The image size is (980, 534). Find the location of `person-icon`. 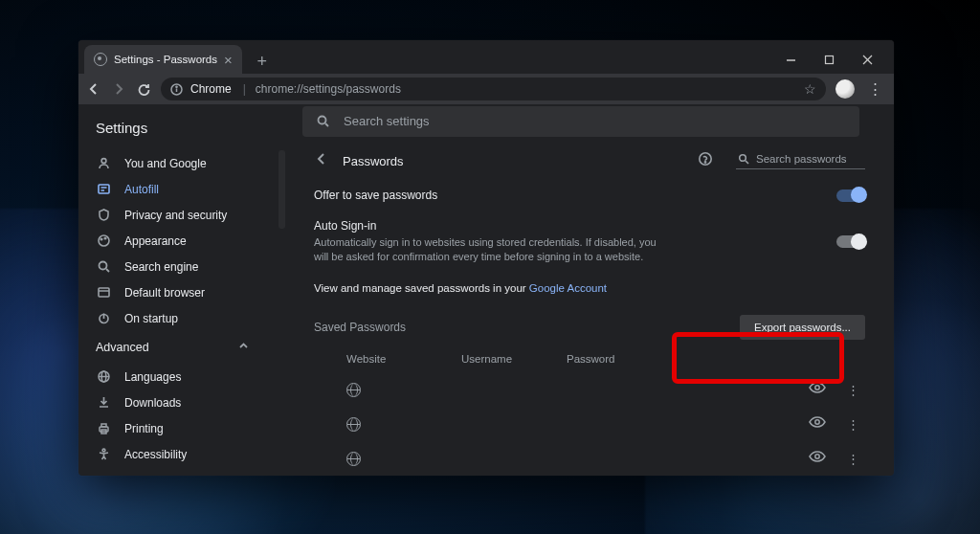

person-icon is located at coordinates (103, 164).